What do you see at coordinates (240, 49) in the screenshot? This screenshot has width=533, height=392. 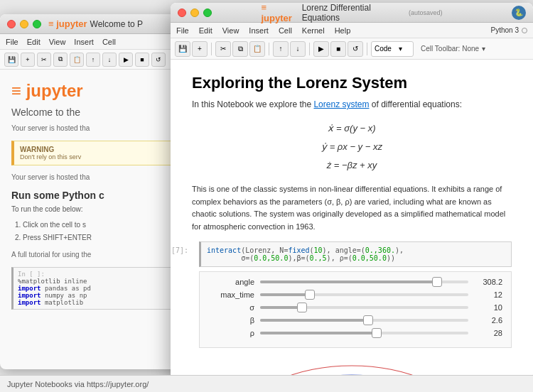 I see `front-copy-btn: ⧉` at bounding box center [240, 49].